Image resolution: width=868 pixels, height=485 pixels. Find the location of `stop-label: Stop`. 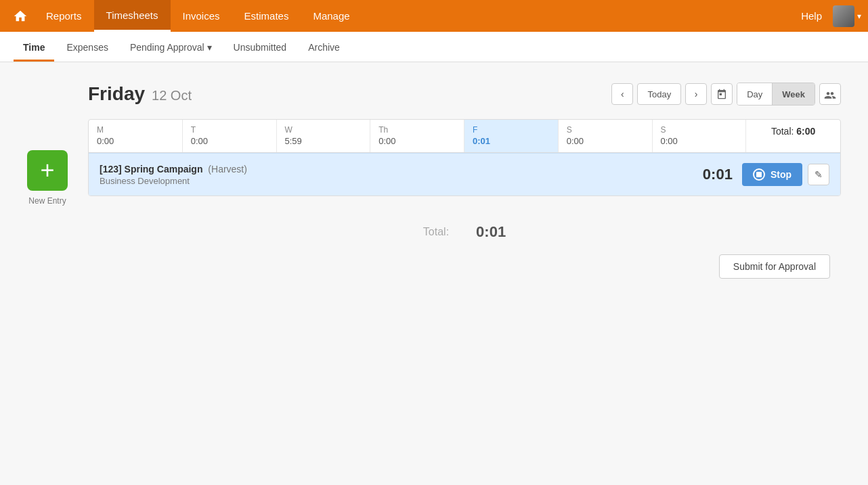

stop-label: Stop is located at coordinates (781, 175).